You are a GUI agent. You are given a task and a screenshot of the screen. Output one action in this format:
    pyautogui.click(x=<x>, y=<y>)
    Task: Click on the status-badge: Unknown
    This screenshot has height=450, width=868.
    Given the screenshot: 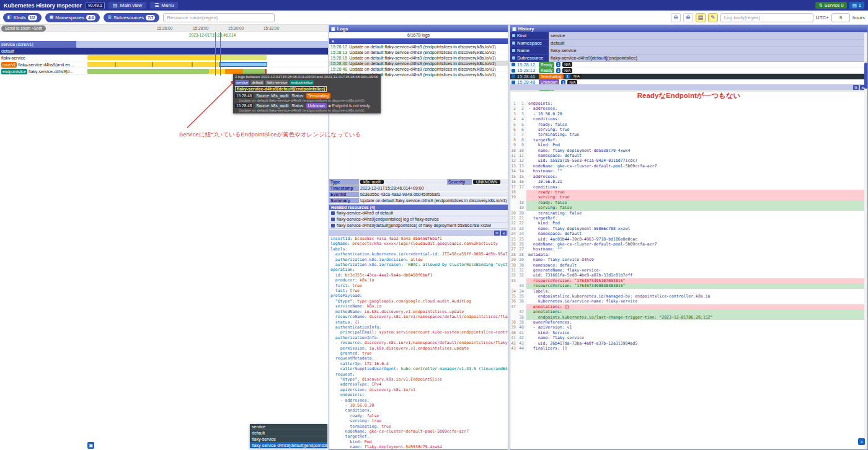 What is the action you would take?
    pyautogui.click(x=316, y=105)
    